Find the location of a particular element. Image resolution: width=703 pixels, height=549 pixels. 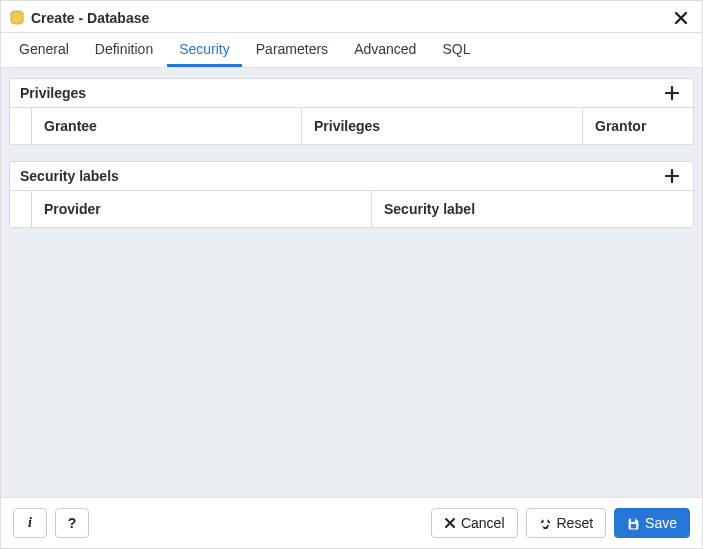

privileges-col-privileges: Privileges is located at coordinates (442, 126).